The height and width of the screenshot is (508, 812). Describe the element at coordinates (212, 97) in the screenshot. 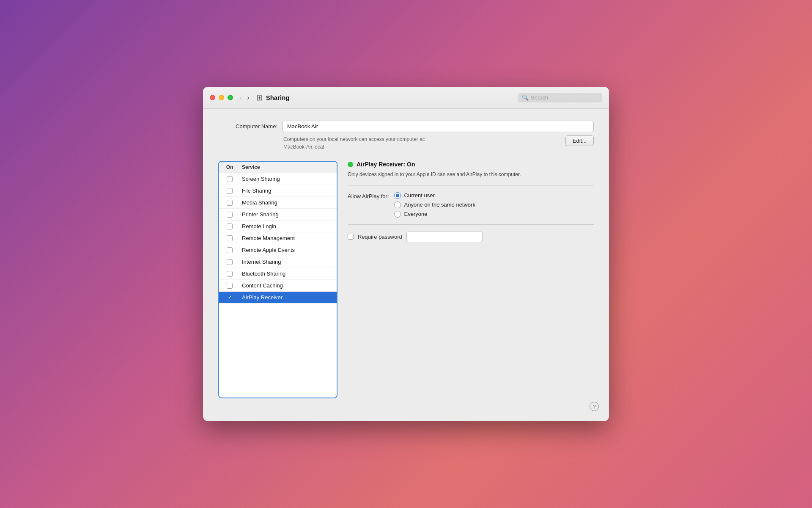

I see `close-button` at that location.